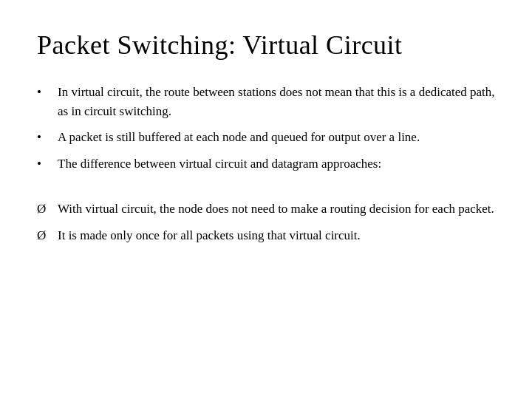  Describe the element at coordinates (266, 137) in the screenshot. I see `list-item: • A packet is still buffered at each nod…` at that location.